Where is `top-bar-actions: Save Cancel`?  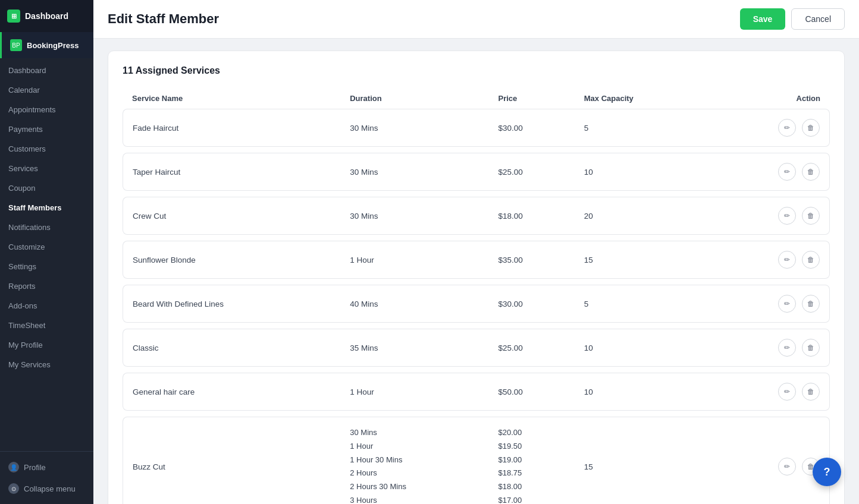
top-bar-actions: Save Cancel is located at coordinates (792, 19).